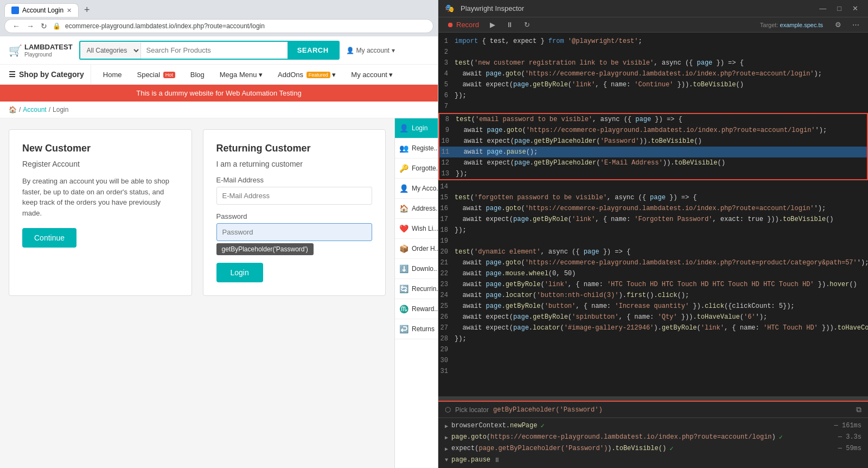 The height and width of the screenshot is (468, 868). Describe the element at coordinates (653, 41) in the screenshot. I see `code-line-1: 1import { test, expect } from '@playwrig…` at that location.